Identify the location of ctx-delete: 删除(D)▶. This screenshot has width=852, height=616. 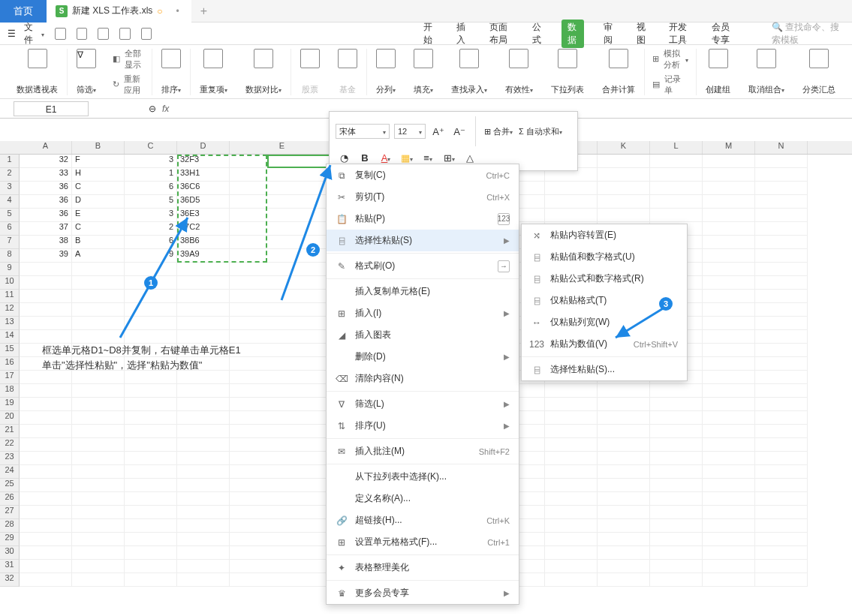
(423, 357).